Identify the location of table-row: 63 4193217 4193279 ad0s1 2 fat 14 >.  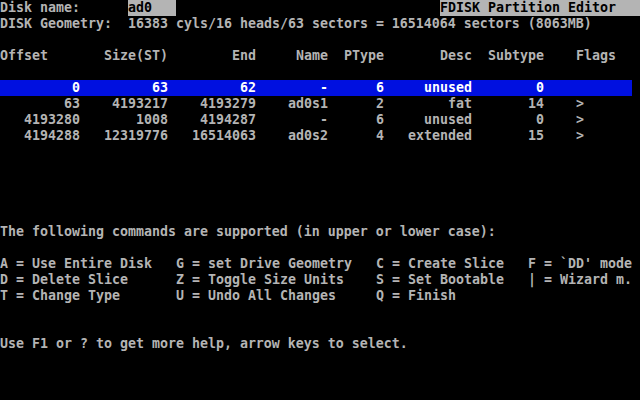
(320, 104).